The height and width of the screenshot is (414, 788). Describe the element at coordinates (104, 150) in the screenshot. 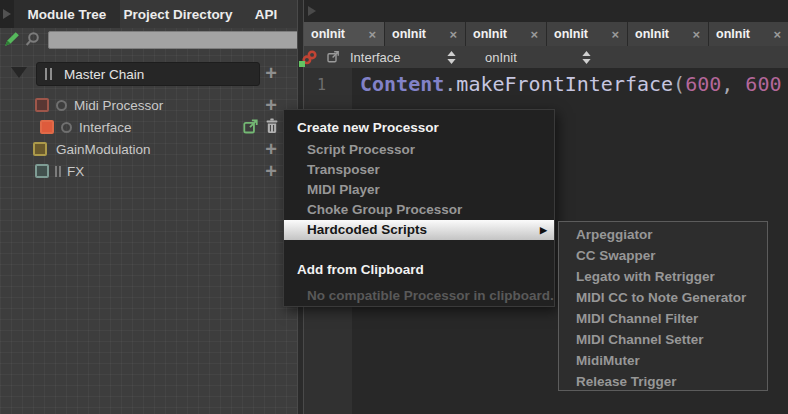

I see `tree-item-label: GainModulation` at that location.